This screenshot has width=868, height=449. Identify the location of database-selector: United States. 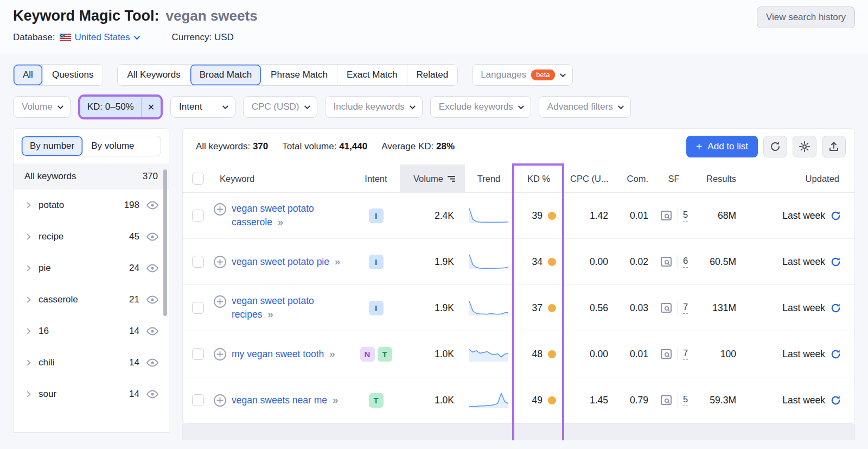
(106, 37).